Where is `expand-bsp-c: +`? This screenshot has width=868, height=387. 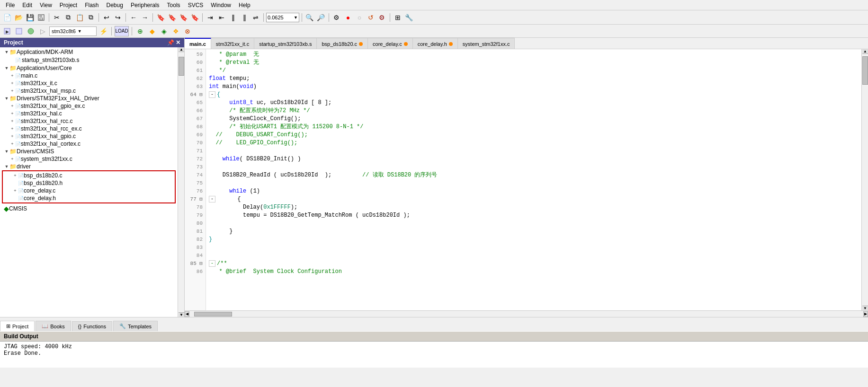 expand-bsp-c: + is located at coordinates (15, 176).